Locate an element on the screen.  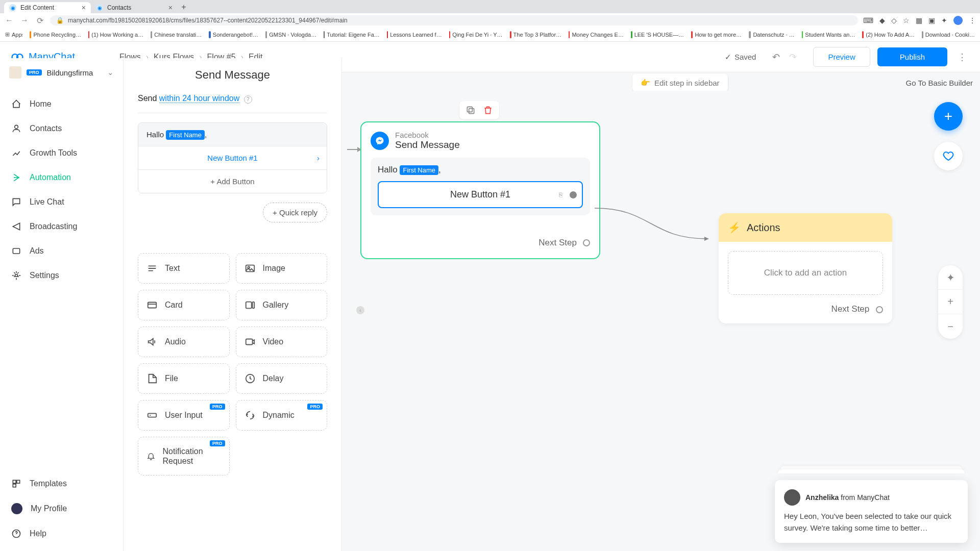
content-type-notification: PRONotification Request is located at coordinates (184, 456).